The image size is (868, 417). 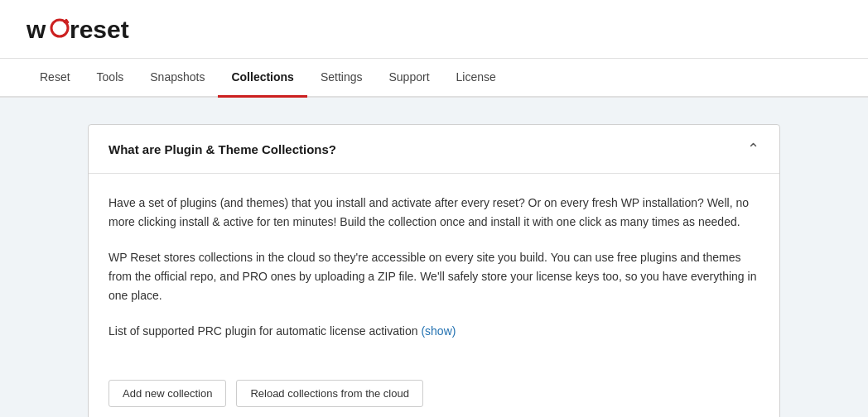 I want to click on nav-item-snapshots: Snapshots, so click(x=177, y=78).